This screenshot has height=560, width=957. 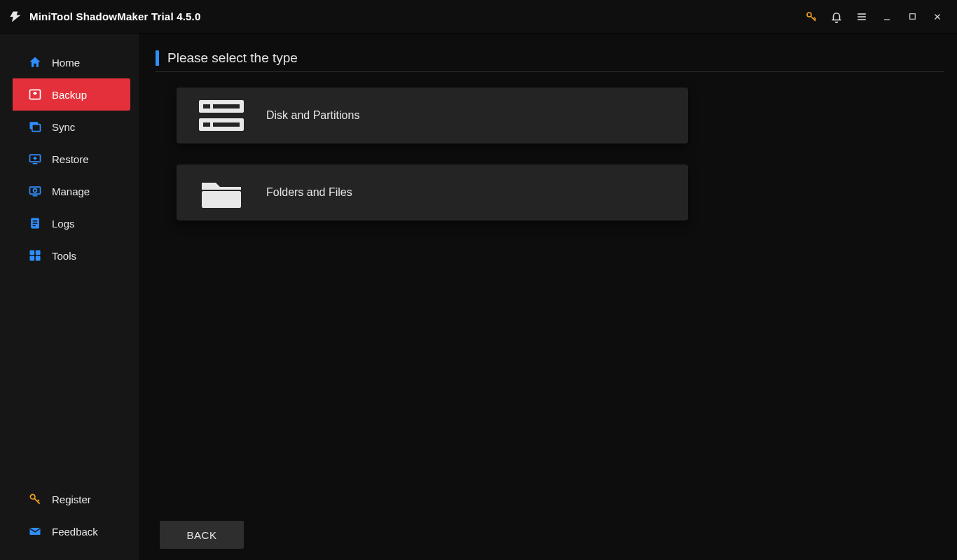 I want to click on sidebar-item-label: Register, so click(x=71, y=500).